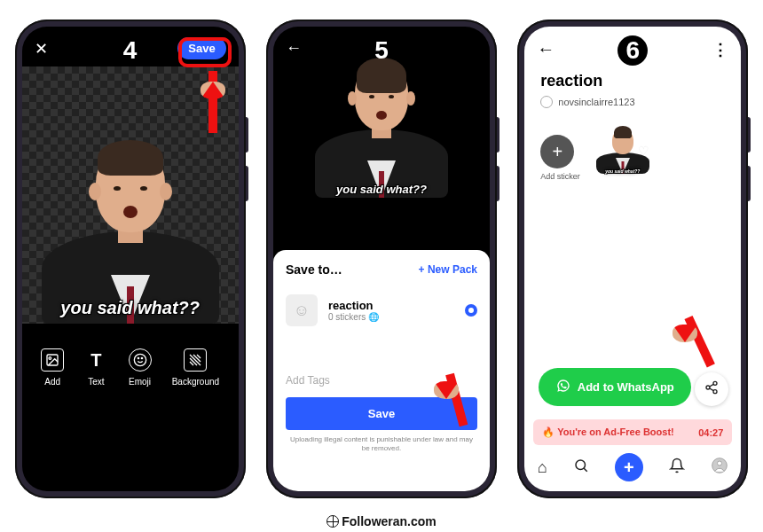 This screenshot has height=532, width=763. Describe the element at coordinates (374, 317) in the screenshot. I see `globe-icon: 🌐` at that location.